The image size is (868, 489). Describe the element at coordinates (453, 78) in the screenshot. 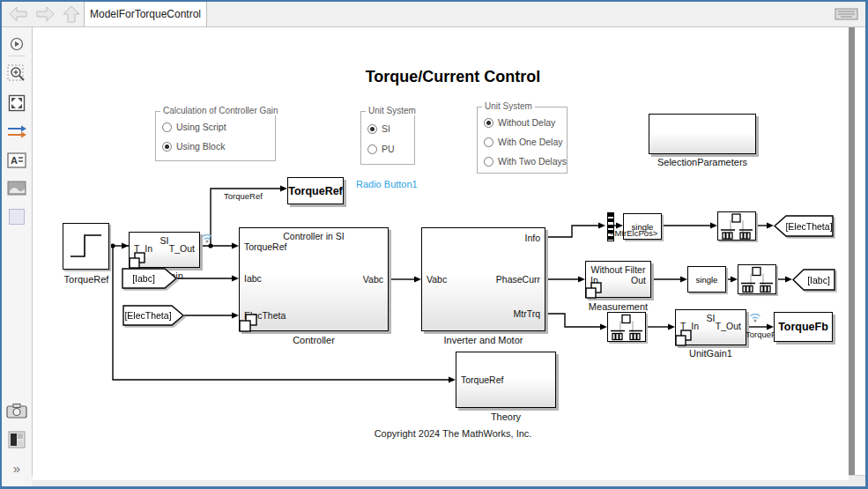

I see `model-title: Torque/Current Control` at that location.